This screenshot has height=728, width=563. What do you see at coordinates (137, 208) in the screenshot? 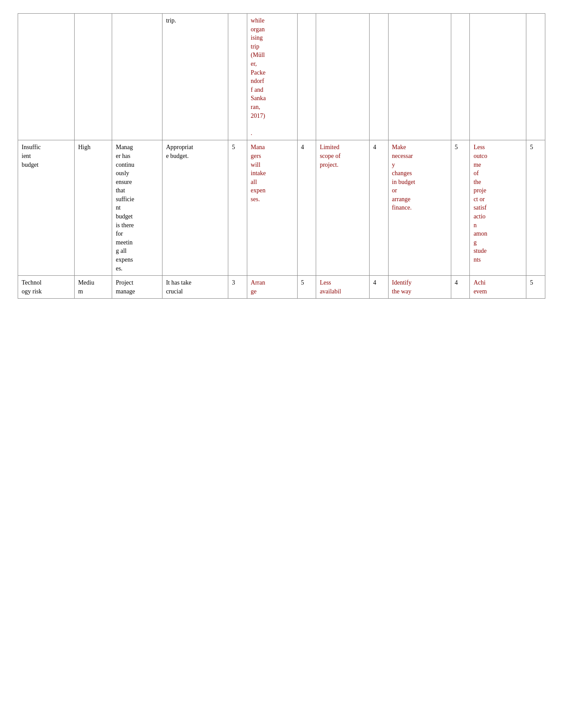
I see `table-cell: Manager hascontinuouslyensurethatsuffici…` at bounding box center [137, 208].